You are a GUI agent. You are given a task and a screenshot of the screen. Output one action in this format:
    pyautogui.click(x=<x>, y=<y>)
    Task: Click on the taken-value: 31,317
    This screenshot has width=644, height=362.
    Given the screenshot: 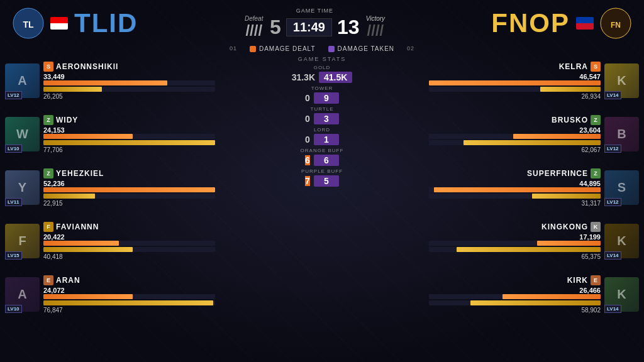 What is the action you would take?
    pyautogui.click(x=514, y=204)
    